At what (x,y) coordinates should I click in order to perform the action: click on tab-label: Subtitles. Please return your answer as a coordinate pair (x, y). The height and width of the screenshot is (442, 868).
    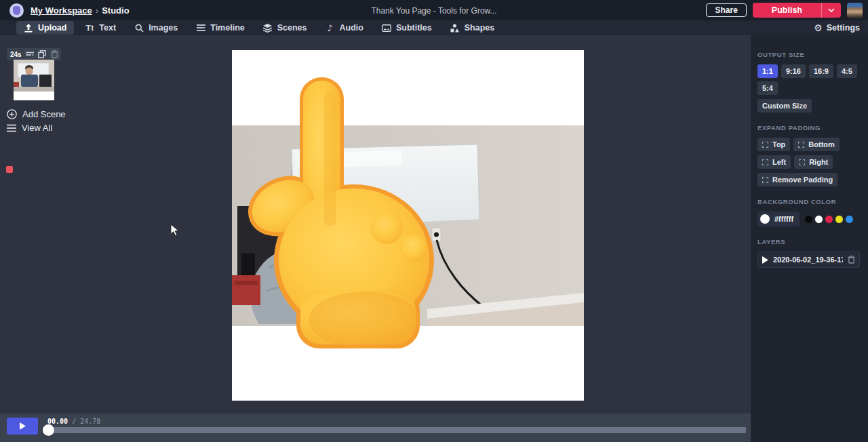
    Looking at the image, I should click on (414, 28).